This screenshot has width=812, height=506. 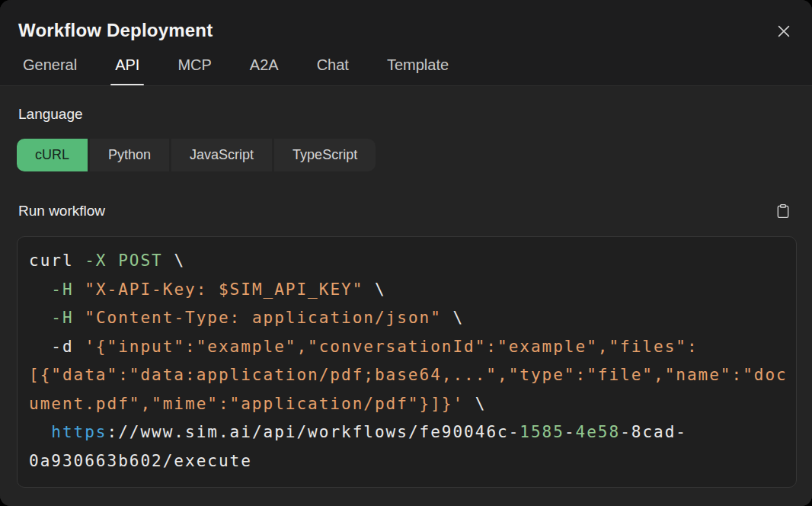 What do you see at coordinates (127, 71) in the screenshot?
I see `tab-api: API` at bounding box center [127, 71].